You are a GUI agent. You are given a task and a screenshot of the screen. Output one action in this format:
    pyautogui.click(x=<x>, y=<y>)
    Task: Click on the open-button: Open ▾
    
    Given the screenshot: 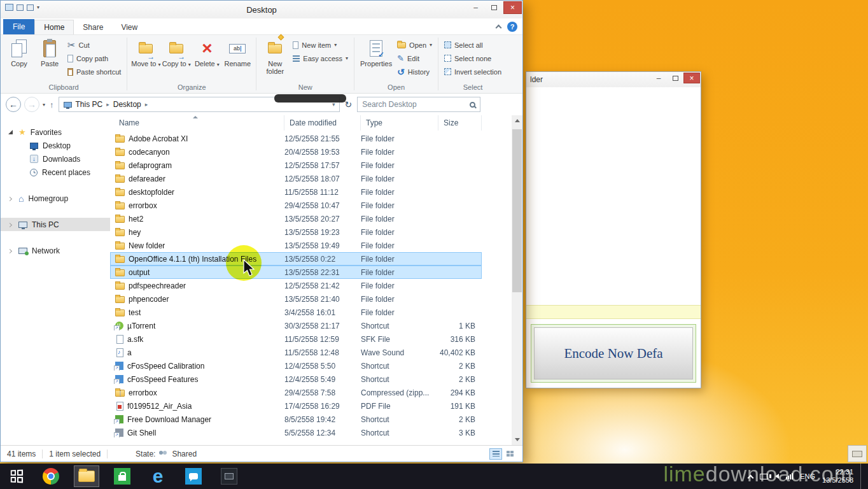 What is the action you would take?
    pyautogui.click(x=415, y=45)
    